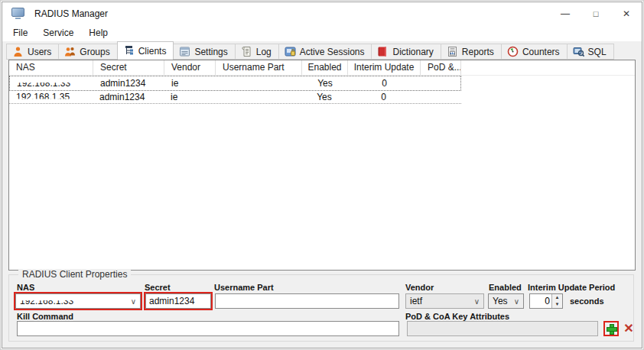 Image resolution: width=644 pixels, height=350 pixels. Describe the element at coordinates (542, 52) in the screenshot. I see `tab-label: Counters` at that location.